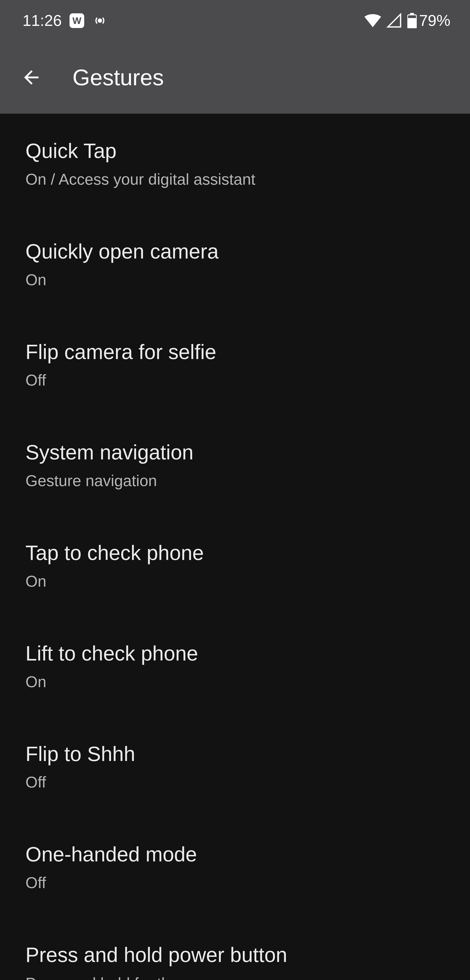 The image size is (470, 980). What do you see at coordinates (394, 21) in the screenshot?
I see `cellular-signal-icon` at bounding box center [394, 21].